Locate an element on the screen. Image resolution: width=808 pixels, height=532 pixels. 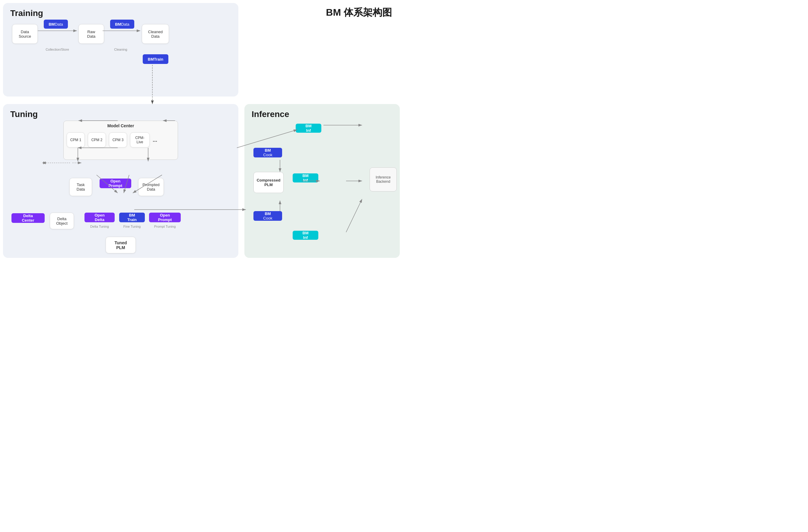
bm-cook-badge-1: BMCook is located at coordinates (268, 153).